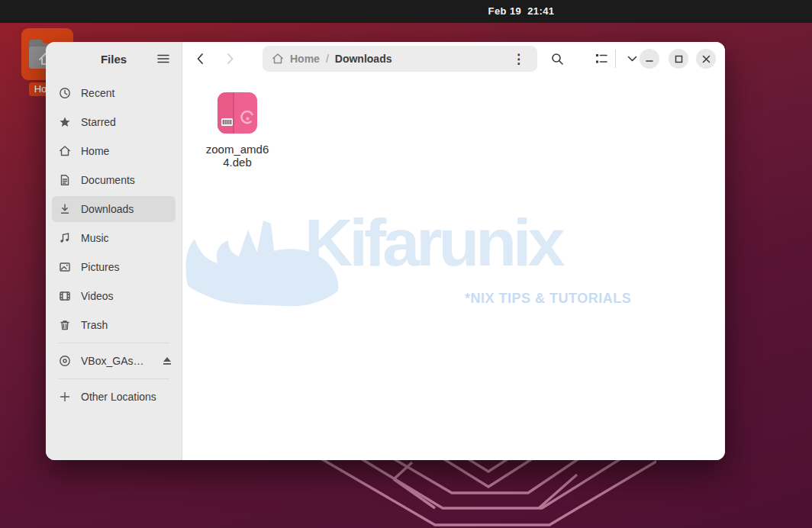 This screenshot has width=812, height=528. What do you see at coordinates (548, 299) in the screenshot?
I see `watermark-tagline: *NIX TIPS & TUTORIALS` at bounding box center [548, 299].